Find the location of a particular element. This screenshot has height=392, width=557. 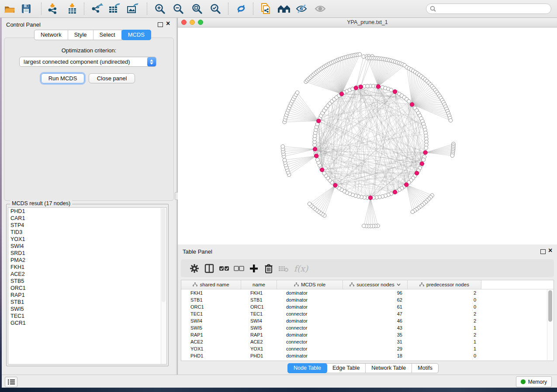

cell-successor_nodes: 62 is located at coordinates (375, 300).